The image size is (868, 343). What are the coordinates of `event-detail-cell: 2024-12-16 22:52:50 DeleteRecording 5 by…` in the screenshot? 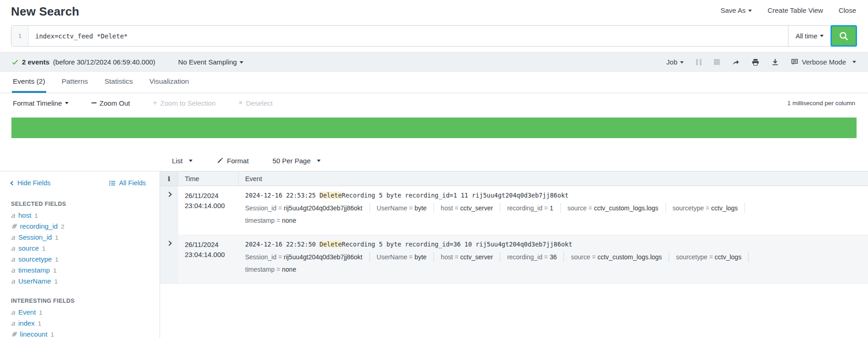 It's located at (553, 259).